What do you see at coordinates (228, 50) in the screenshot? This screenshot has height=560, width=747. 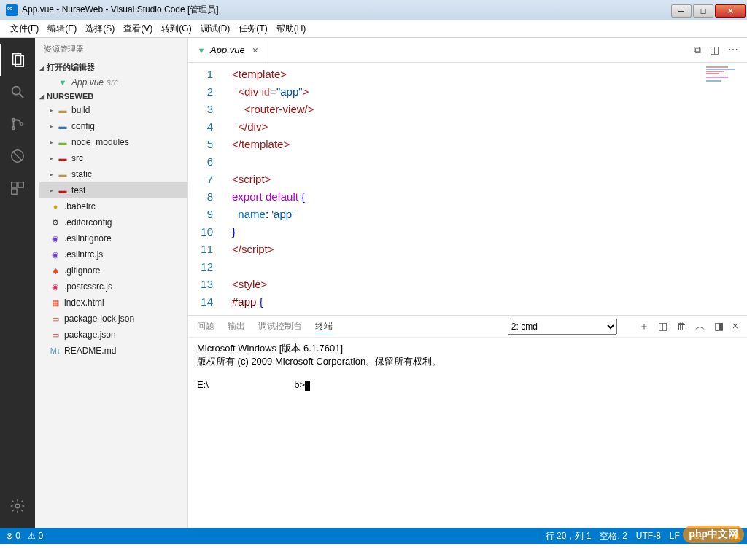 I see `tab-label: App.vue` at bounding box center [228, 50].